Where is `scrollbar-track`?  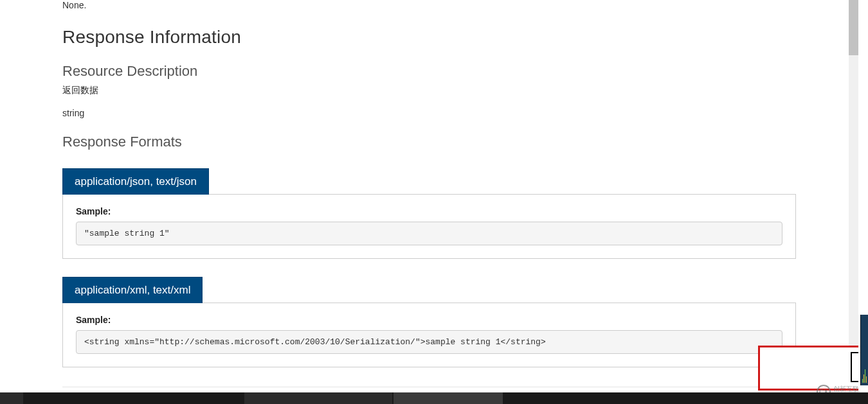
scrollbar-track is located at coordinates (854, 197).